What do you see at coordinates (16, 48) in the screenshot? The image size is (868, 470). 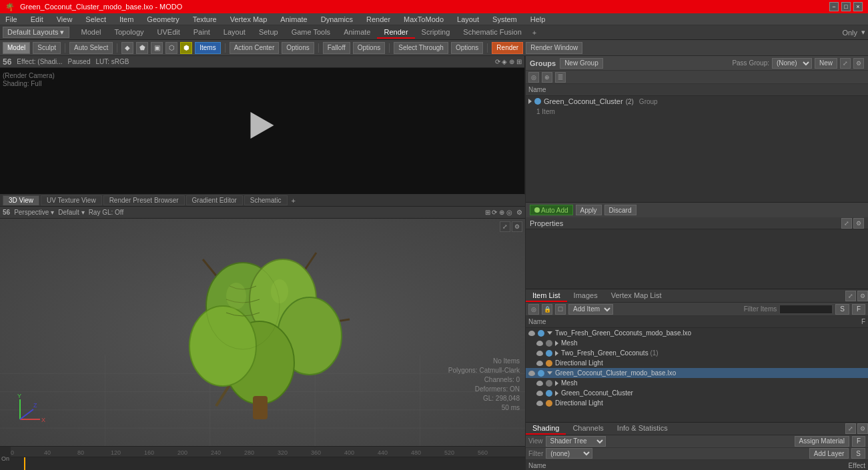 I see `mode-model-btn: Model` at bounding box center [16, 48].